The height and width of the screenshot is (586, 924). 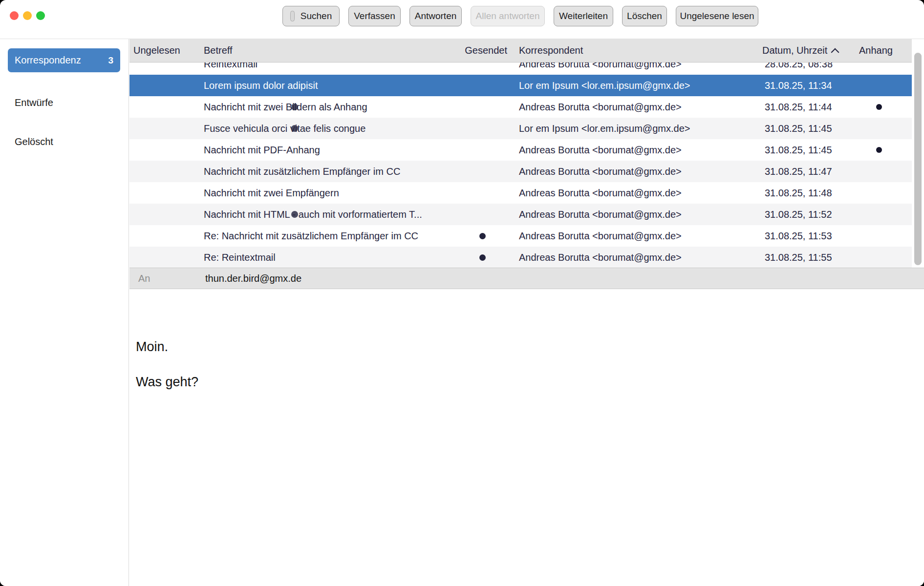 I want to click on row-datetime: 31.08.25, 11:44, so click(x=798, y=107).